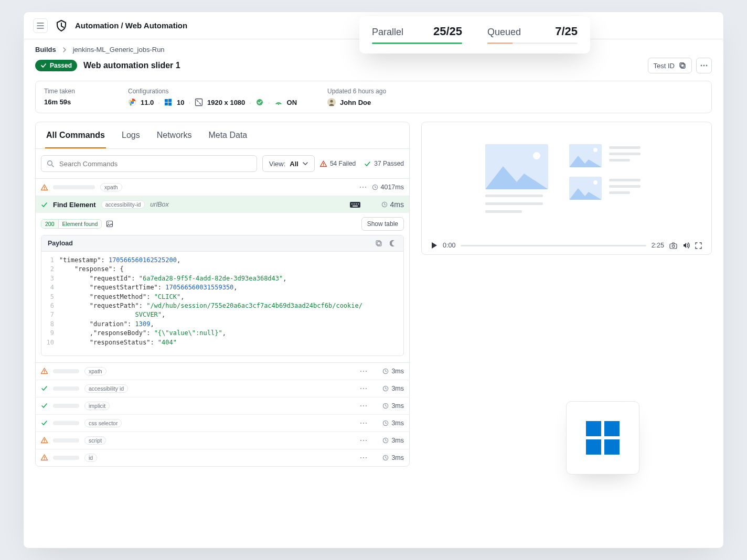  What do you see at coordinates (61, 26) in the screenshot?
I see `app-logo-icon` at bounding box center [61, 26].